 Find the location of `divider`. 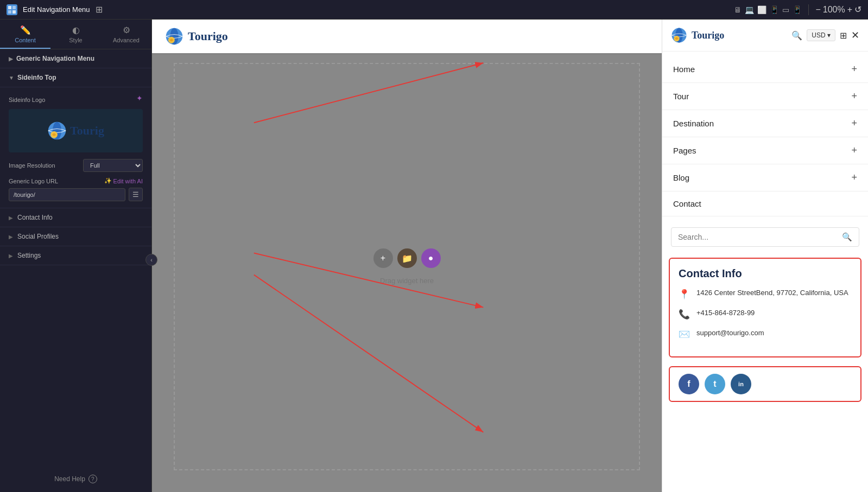

divider is located at coordinates (809, 10).